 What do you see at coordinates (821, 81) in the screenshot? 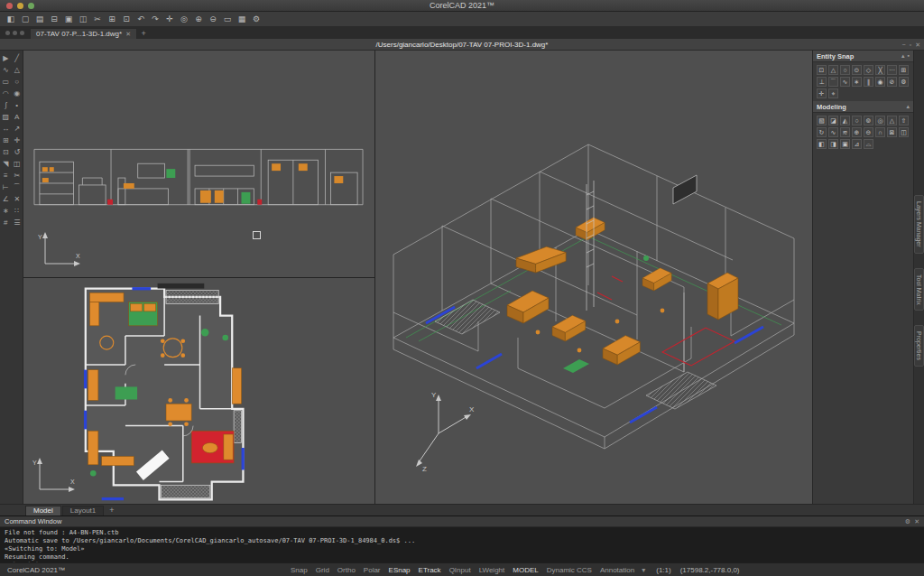
I see `perpendicular-snap-icon: ⊥` at bounding box center [821, 81].